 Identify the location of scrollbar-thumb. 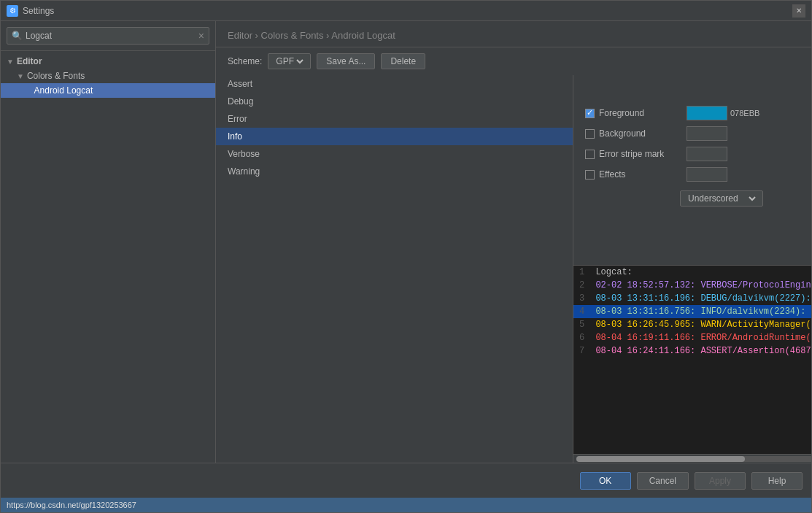
(661, 459).